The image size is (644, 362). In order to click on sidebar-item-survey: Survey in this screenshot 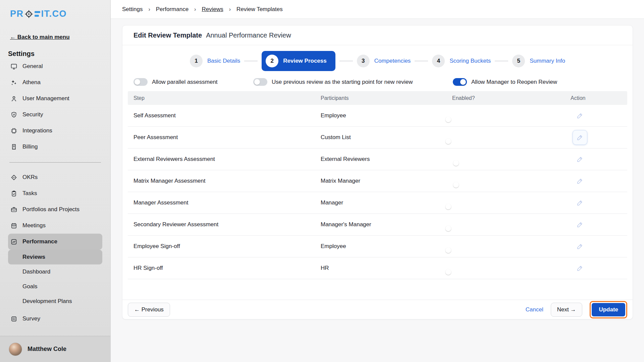, I will do `click(55, 319)`.